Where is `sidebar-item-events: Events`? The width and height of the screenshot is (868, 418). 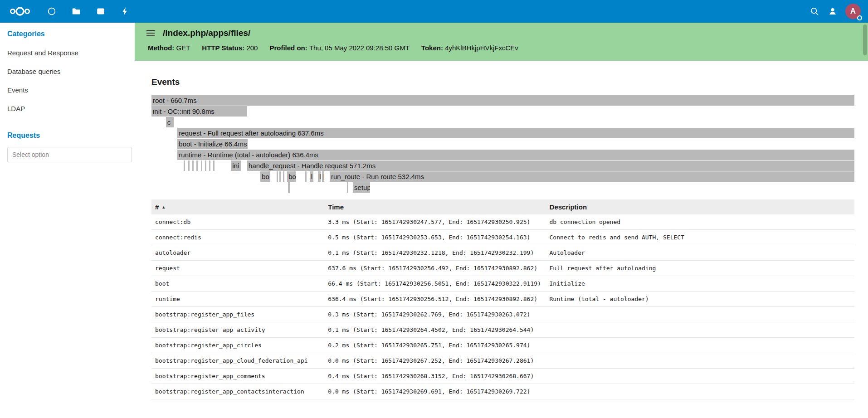 sidebar-item-events: Events is located at coordinates (67, 90).